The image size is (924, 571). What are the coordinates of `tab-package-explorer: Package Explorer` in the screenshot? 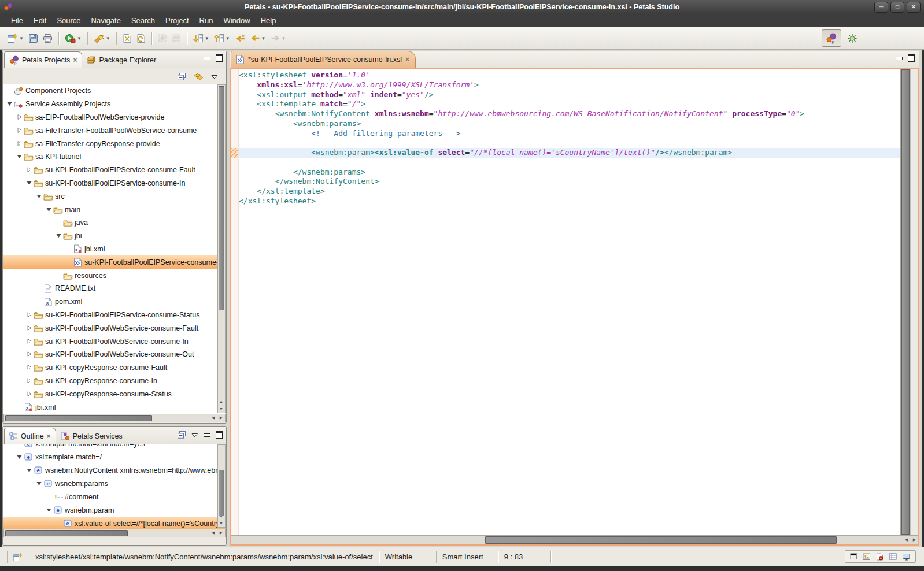 It's located at (121, 60).